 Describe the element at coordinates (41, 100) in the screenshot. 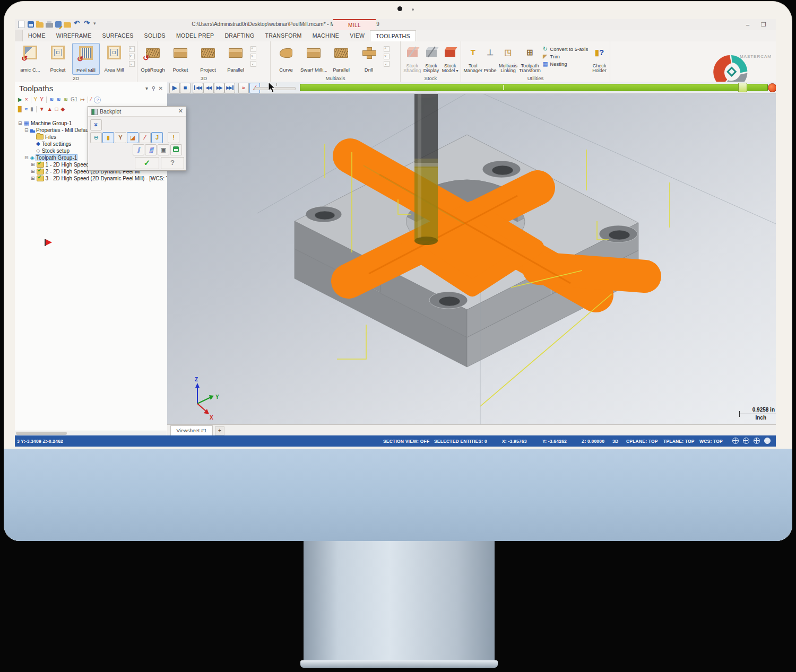

I see `filter-clear-icon: Υ` at that location.